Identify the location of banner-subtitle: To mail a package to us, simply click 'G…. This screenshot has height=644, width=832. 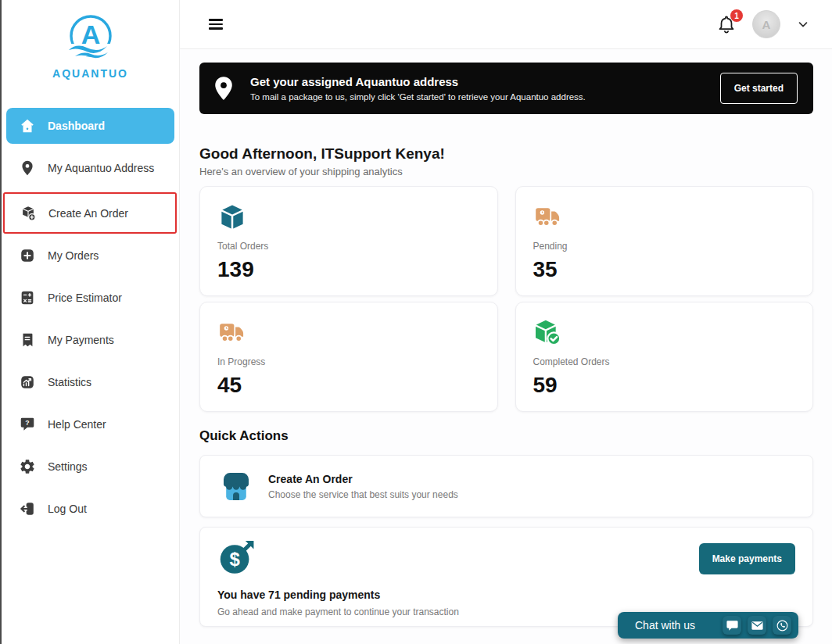
(418, 97).